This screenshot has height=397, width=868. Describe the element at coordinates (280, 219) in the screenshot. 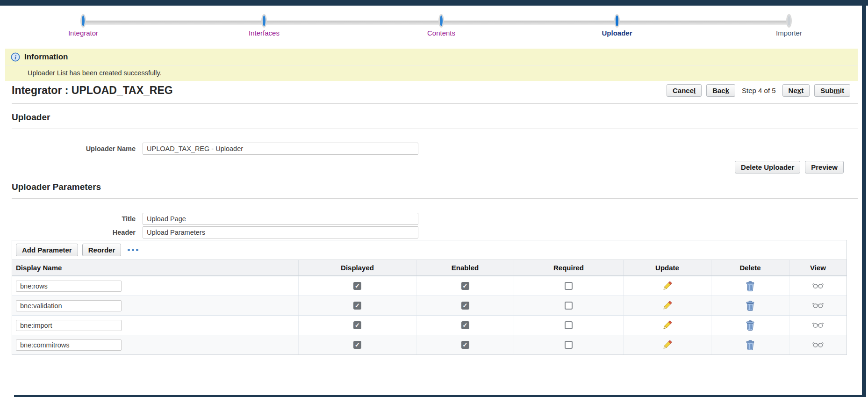

I see `title-input` at that location.